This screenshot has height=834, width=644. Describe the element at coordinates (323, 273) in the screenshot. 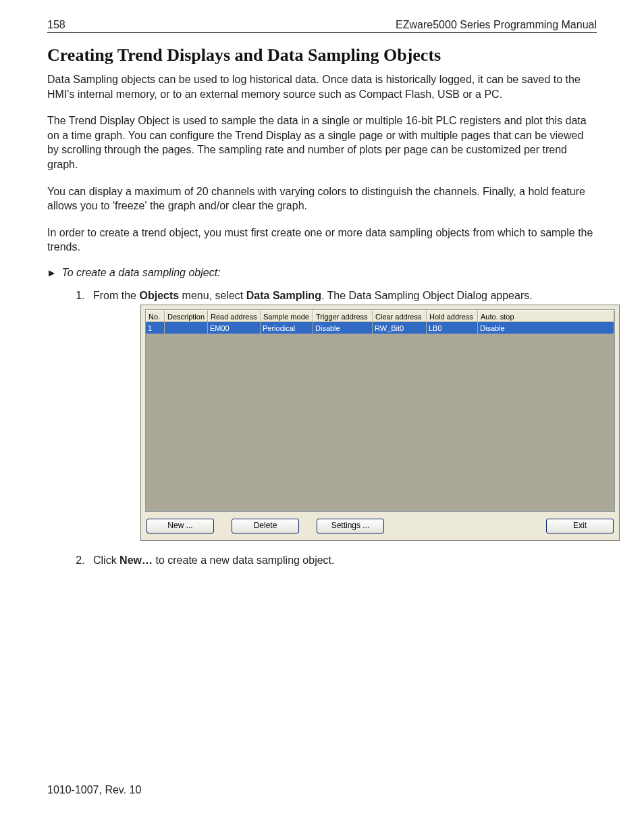

I see `task-heading: ▶ To create a data sampling object:` at that location.